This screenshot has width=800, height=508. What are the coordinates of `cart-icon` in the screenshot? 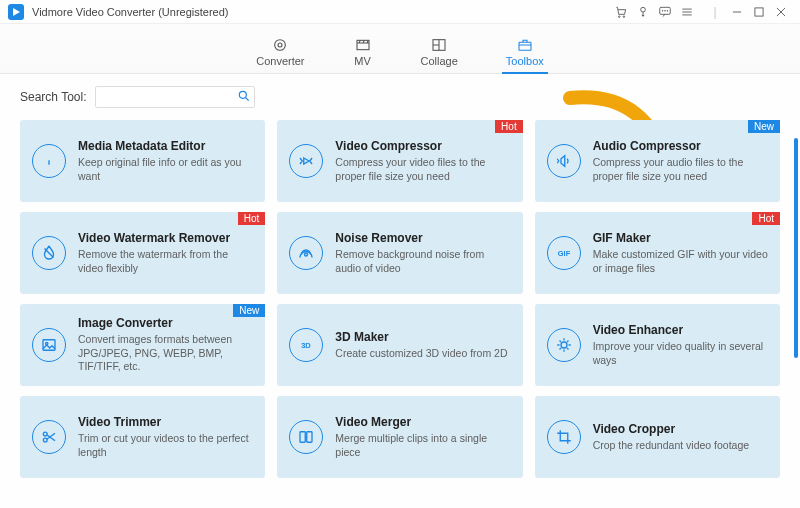 It's located at (621, 12).